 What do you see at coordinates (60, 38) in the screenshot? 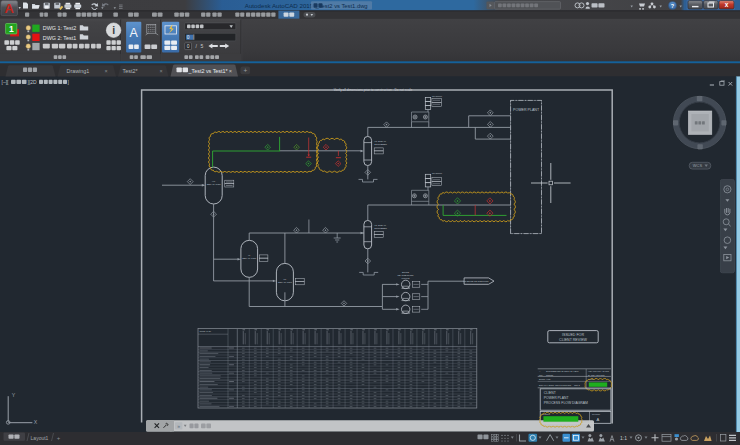
I see `svg-text: DWG 2: Test1` at bounding box center [60, 38].